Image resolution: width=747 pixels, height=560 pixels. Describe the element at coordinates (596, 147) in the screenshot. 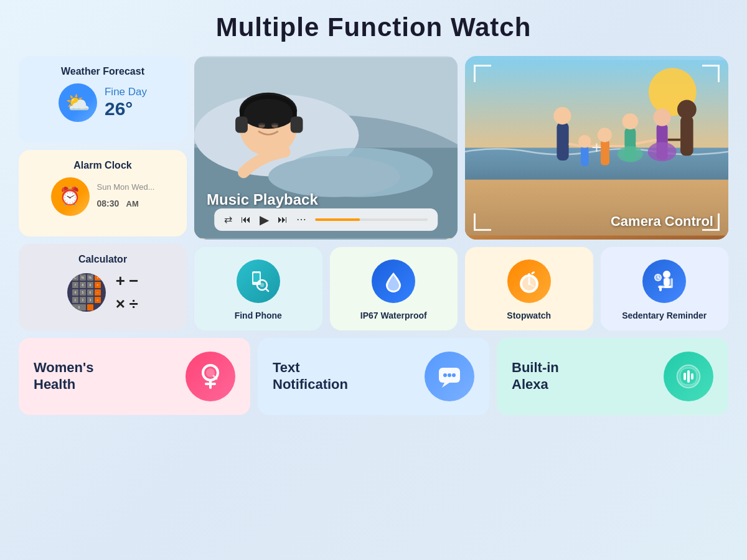

I see `camera-crosshair: +` at that location.